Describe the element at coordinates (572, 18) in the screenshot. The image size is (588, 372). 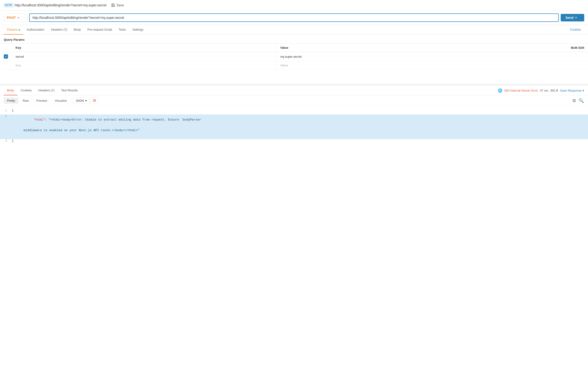
I see `send-button: Send ▾` at that location.